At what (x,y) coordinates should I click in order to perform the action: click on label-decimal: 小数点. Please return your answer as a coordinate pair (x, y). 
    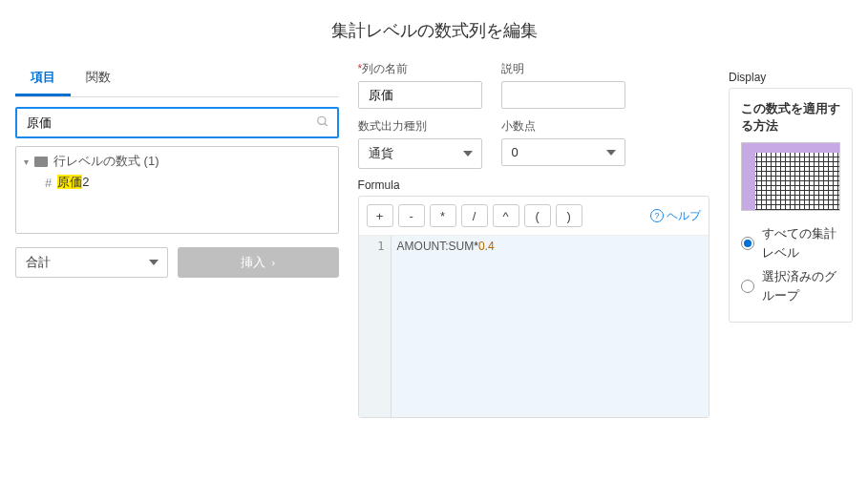
    Looking at the image, I should click on (563, 126).